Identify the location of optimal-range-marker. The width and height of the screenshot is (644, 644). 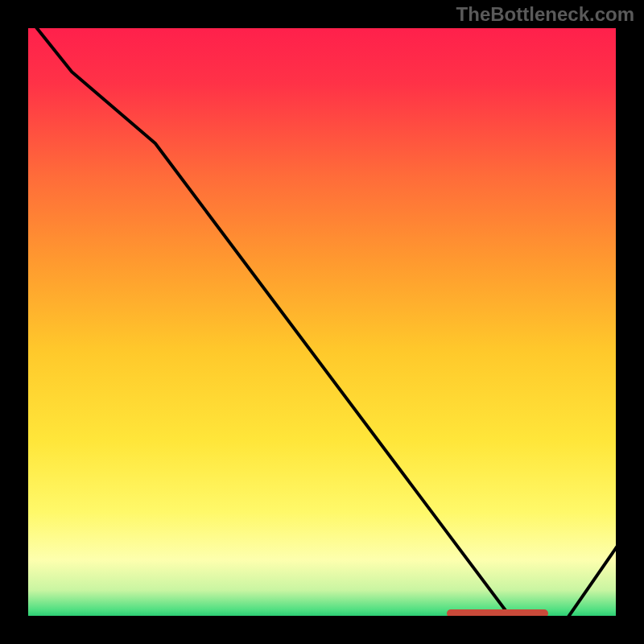
(497, 613).